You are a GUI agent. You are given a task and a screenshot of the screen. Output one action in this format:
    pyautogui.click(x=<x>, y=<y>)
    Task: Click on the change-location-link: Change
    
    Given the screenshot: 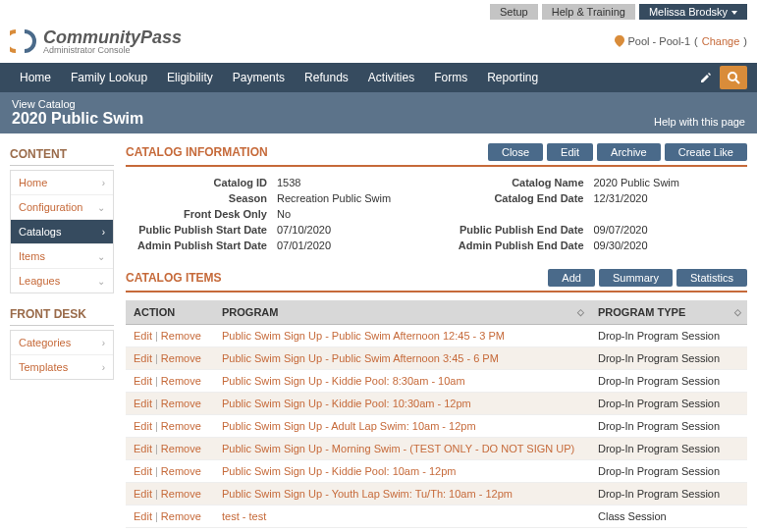 What is the action you would take?
    pyautogui.click(x=721, y=41)
    